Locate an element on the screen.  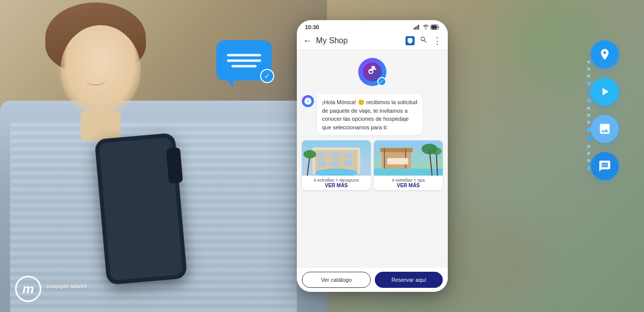
hotel-1-info: 4 estrellas + desayuno VER MÁS is located at coordinates (336, 183).